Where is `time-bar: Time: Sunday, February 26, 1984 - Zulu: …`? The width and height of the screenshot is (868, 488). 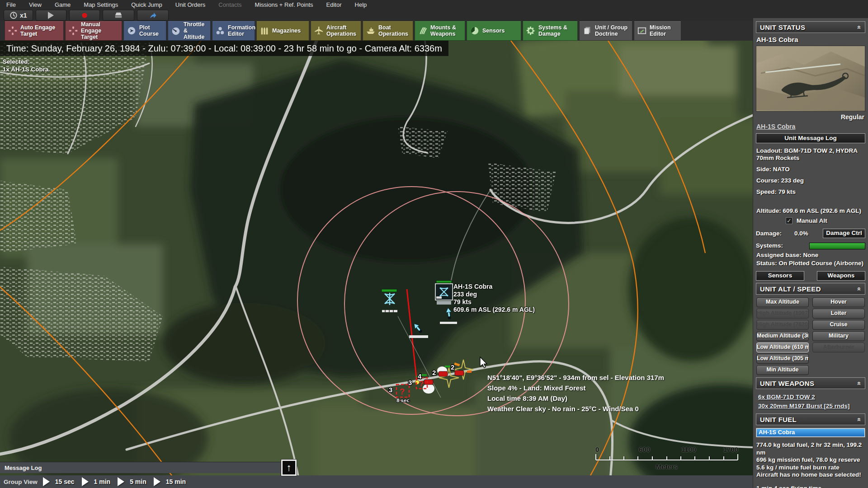 time-bar: Time: Sunday, February 26, 1984 - Zulu: … is located at coordinates (224, 48).